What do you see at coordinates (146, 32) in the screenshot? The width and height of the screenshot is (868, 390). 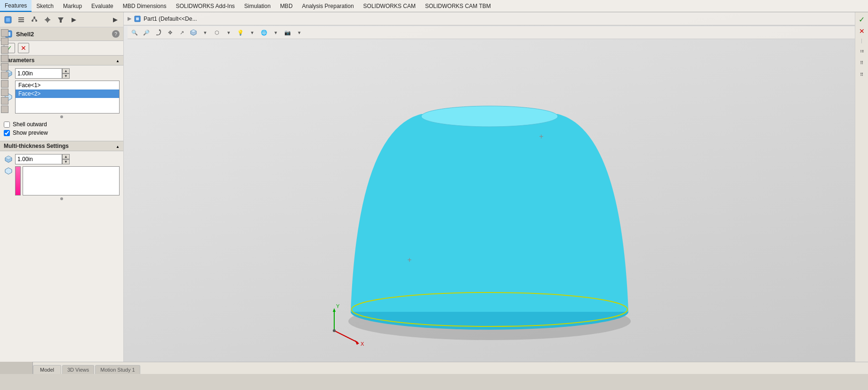 I see `vp-zoom-icon: 🔎` at bounding box center [146, 32].